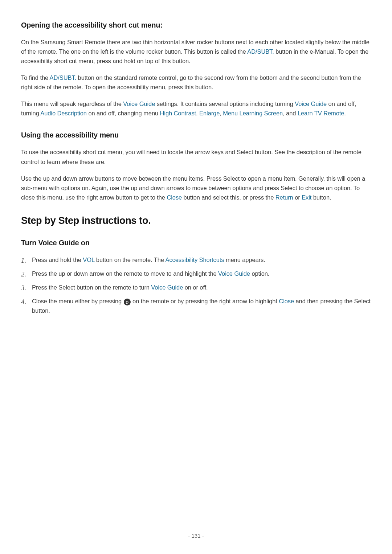 Image resolution: width=392 pixels, height=554 pixels. I want to click on list-item: 2. Press the up or down arrow on the rem…, so click(201, 274).